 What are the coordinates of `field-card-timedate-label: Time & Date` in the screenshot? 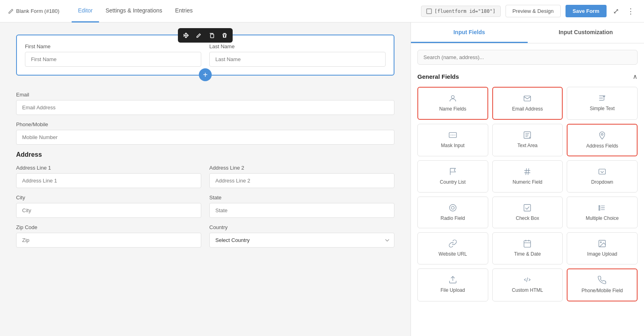 It's located at (527, 254).